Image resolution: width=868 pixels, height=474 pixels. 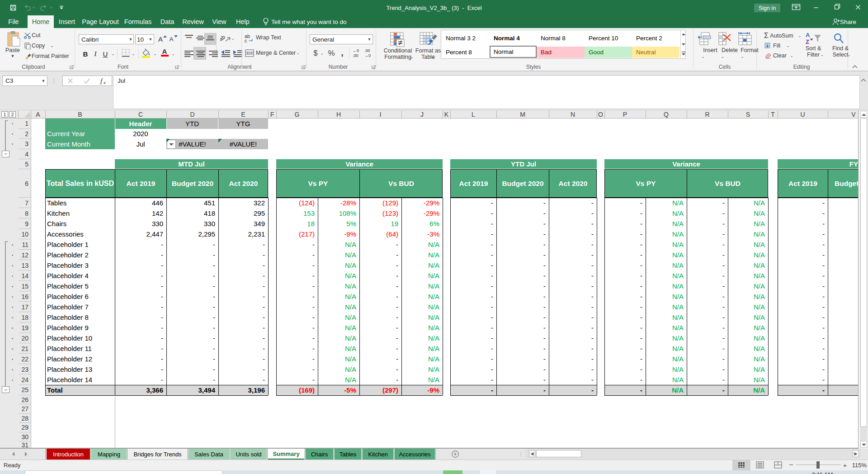 I want to click on svg-text: f, so click(x=102, y=81).